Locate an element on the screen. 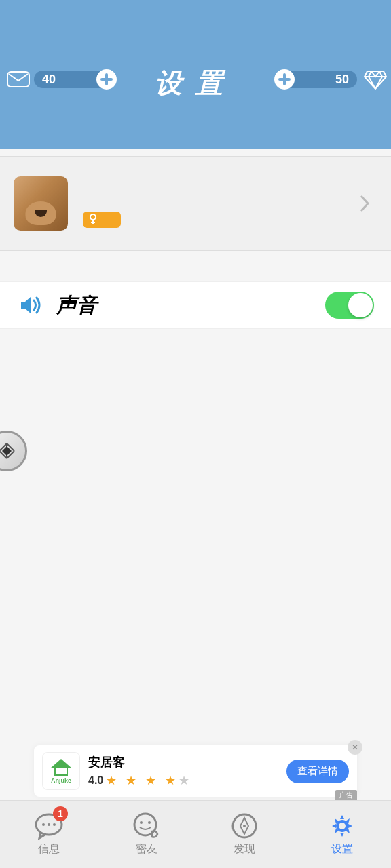 The width and height of the screenshot is (391, 868). profile-row is located at coordinates (196, 203).